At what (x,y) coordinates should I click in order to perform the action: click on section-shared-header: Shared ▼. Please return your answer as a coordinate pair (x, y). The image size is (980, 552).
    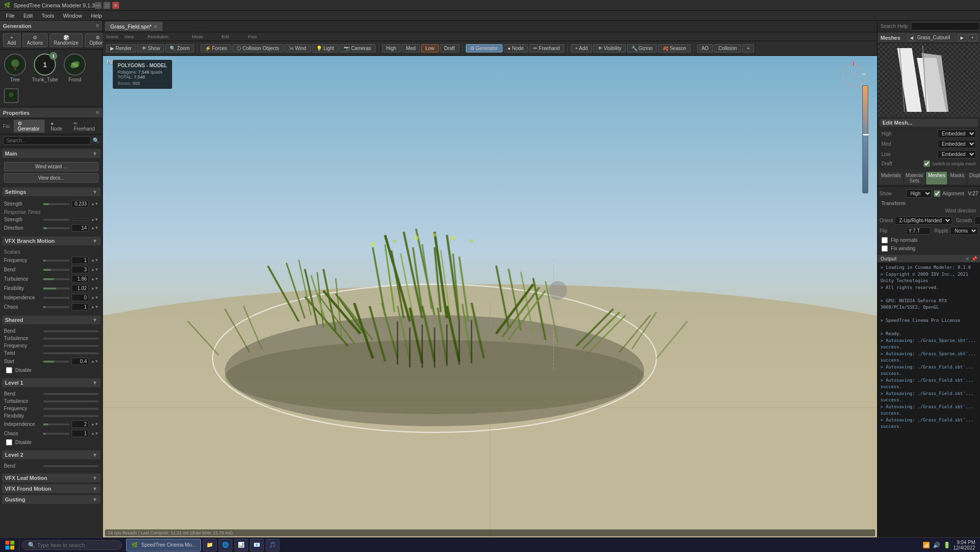
    Looking at the image, I should click on (51, 320).